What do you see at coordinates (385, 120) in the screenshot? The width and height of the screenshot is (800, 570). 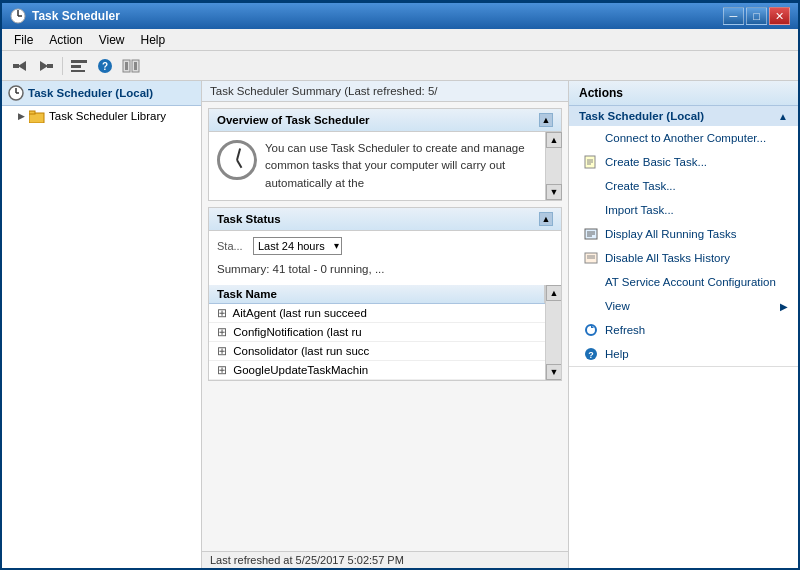 I see `overview-header: Overview of Task Scheduler ▲` at bounding box center [385, 120].